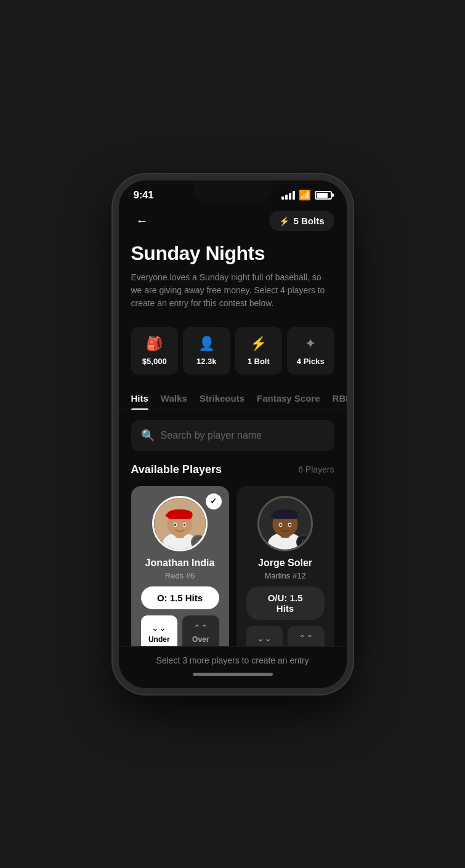  I want to click on no-entry-icon-india: ⊘, so click(198, 542).